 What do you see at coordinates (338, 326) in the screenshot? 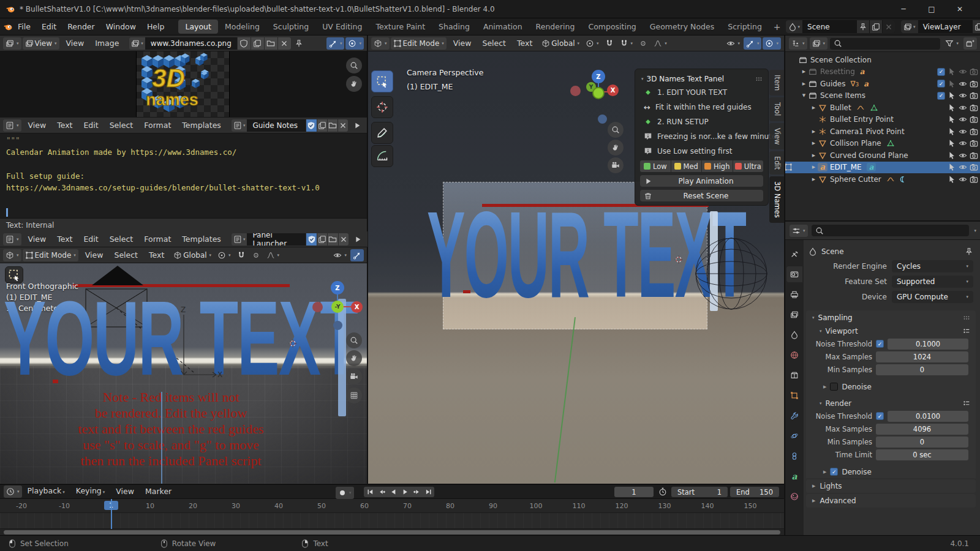
I see `gizmo-negz-axis` at bounding box center [338, 326].